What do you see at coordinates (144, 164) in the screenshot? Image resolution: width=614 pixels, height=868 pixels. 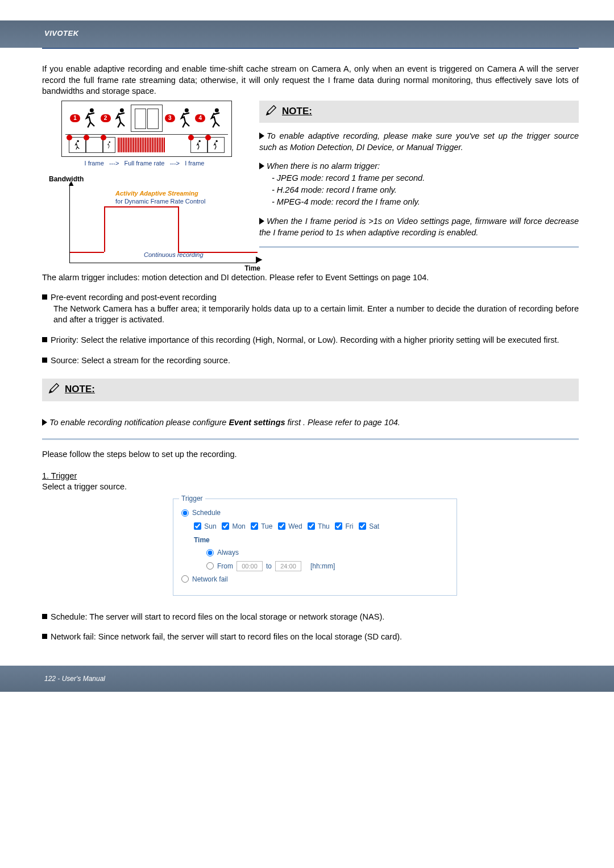 I see `diagram-caption: I frame ---> Full frame rate ---> I fram…` at bounding box center [144, 164].